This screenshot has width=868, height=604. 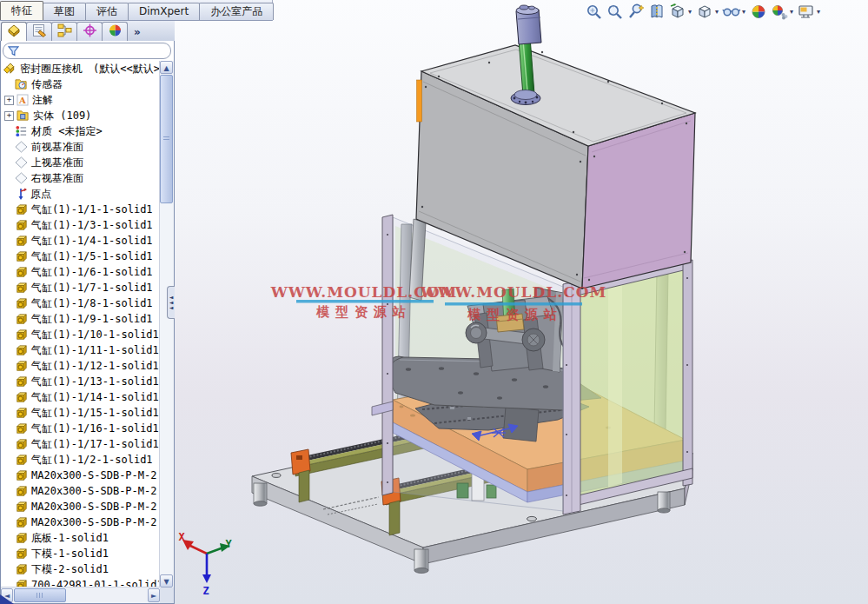 What do you see at coordinates (167, 68) in the screenshot?
I see `scroll-up-button: ▲` at bounding box center [167, 68].